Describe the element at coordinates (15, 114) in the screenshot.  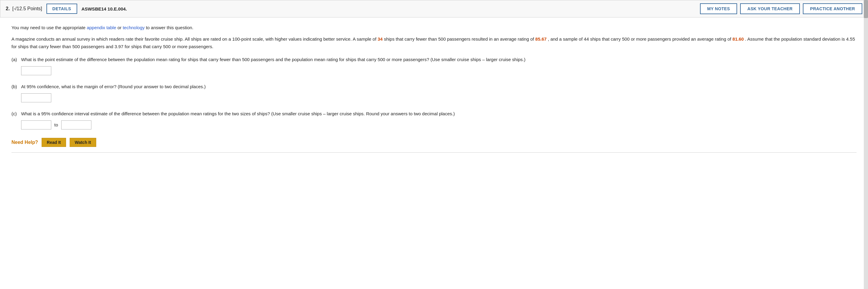
I see `part-c-letter: (c)` at that location.